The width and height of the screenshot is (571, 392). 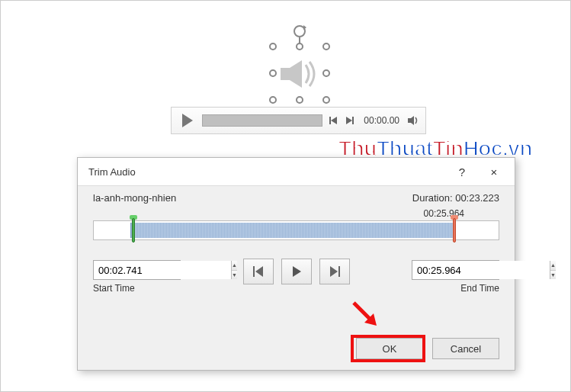 What do you see at coordinates (481, 270) in the screenshot?
I see `end-time-input` at bounding box center [481, 270].